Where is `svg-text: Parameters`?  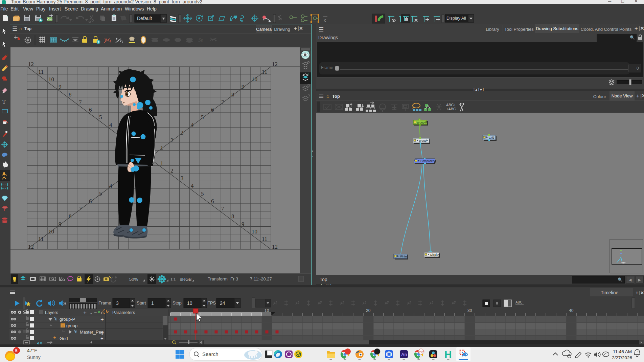 svg-text: Parameters is located at coordinates (124, 313).